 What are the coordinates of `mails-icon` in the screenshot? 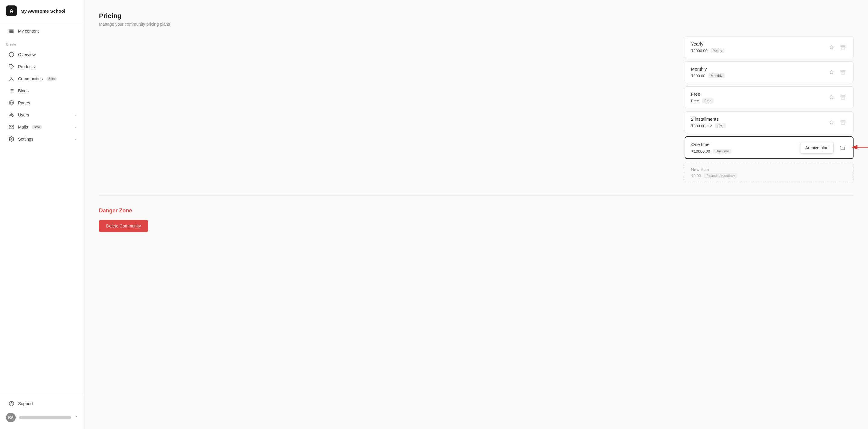 It's located at (11, 127).